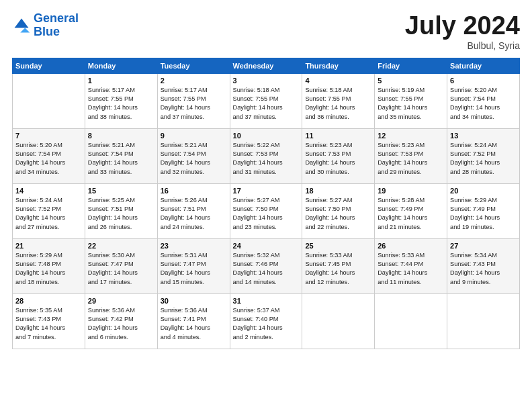 Image resolution: width=532 pixels, height=411 pixels. What do you see at coordinates (49, 321) in the screenshot?
I see `calendar-cell: 28Sunrise: 5:35 AM Sunset: 7:43 PM Dayli…` at bounding box center [49, 321].